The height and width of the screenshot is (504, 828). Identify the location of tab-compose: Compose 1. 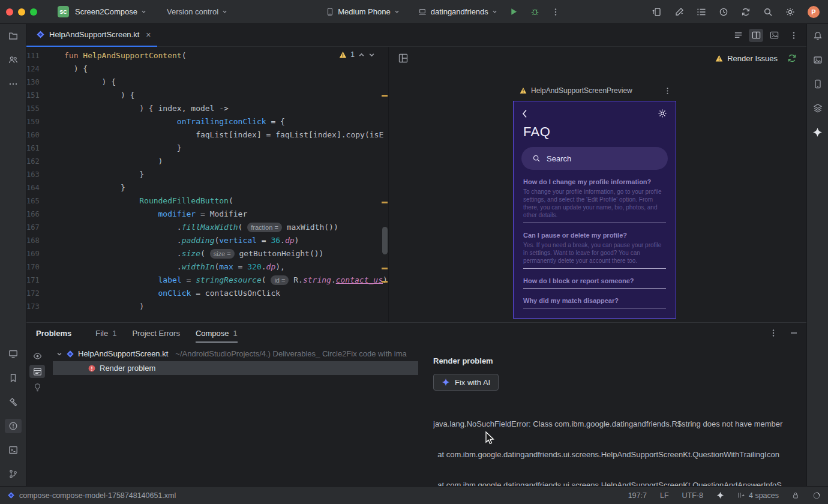
(217, 333).